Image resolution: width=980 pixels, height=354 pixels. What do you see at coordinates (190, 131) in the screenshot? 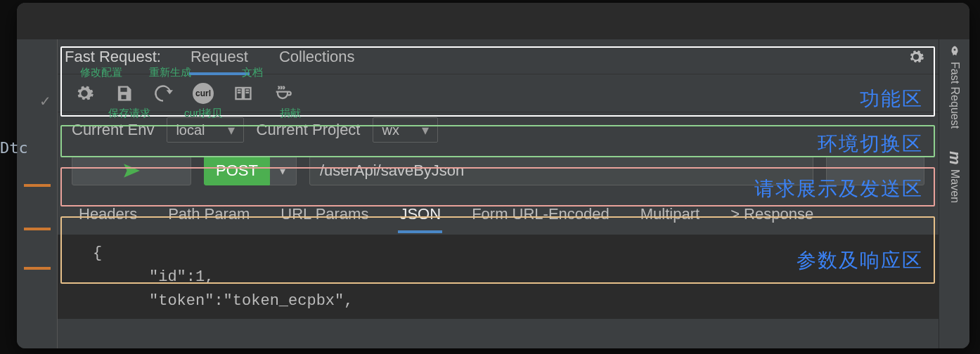
I see `env-select-value: local` at bounding box center [190, 131].